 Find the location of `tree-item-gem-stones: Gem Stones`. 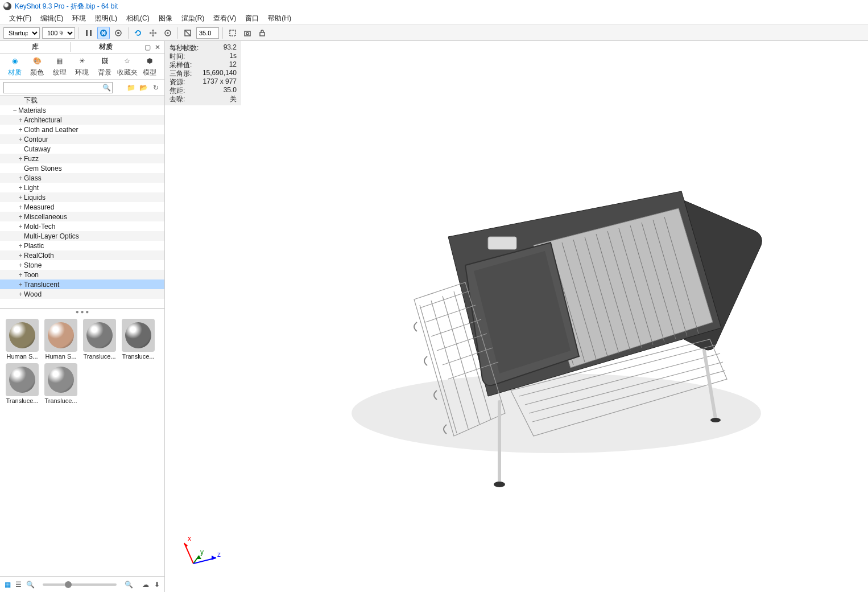

tree-item-gem-stones: Gem Stones is located at coordinates (82, 168).